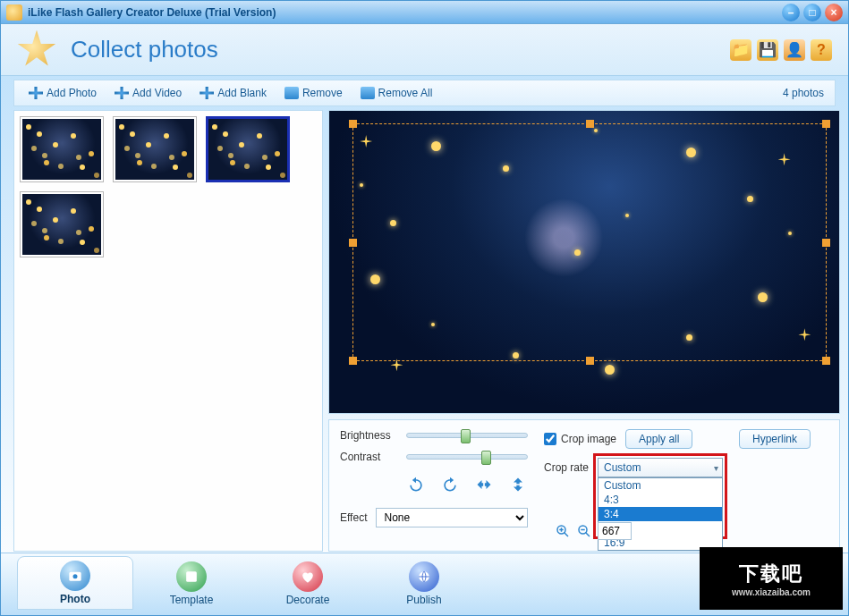 This screenshot has height=616, width=849. I want to click on rotate-left-icon, so click(416, 485).